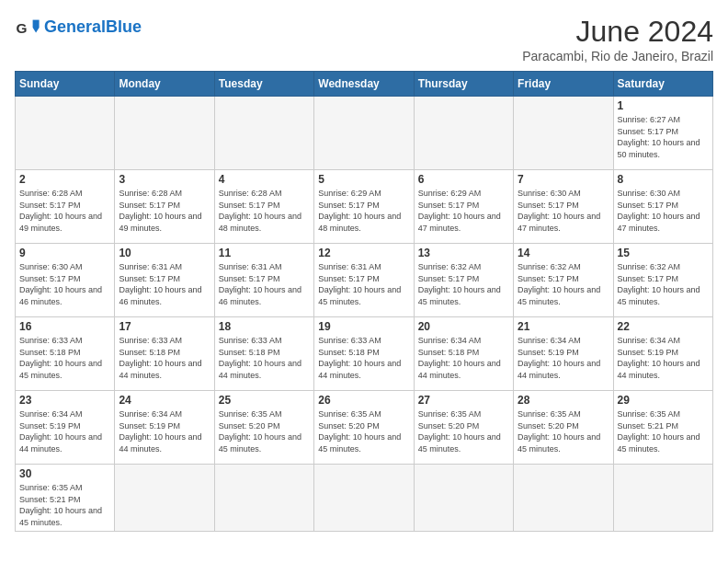 Image resolution: width=728 pixels, height=563 pixels. I want to click on calendar-cell: 13Sunrise: 6:32 AM Sunset: 5:17 PM Dayli…, so click(463, 281).